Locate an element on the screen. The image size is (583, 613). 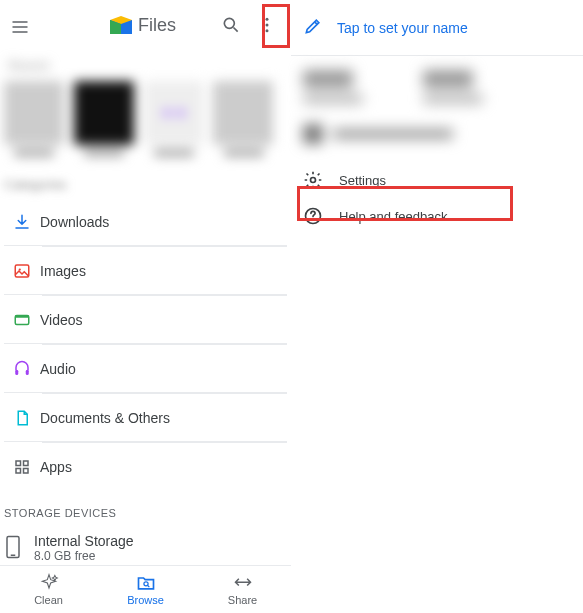
download-icon is located at coordinates (22, 222).